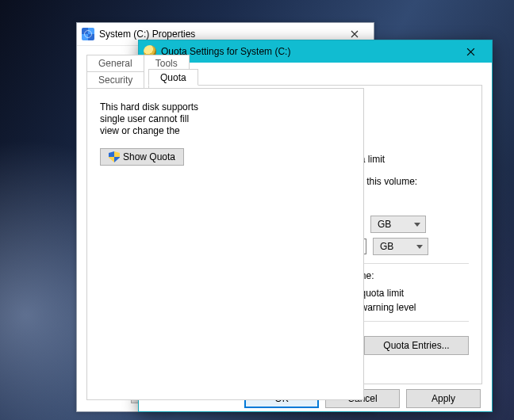  What do you see at coordinates (173, 78) in the screenshot?
I see `tab-quota: Quota` at bounding box center [173, 78].